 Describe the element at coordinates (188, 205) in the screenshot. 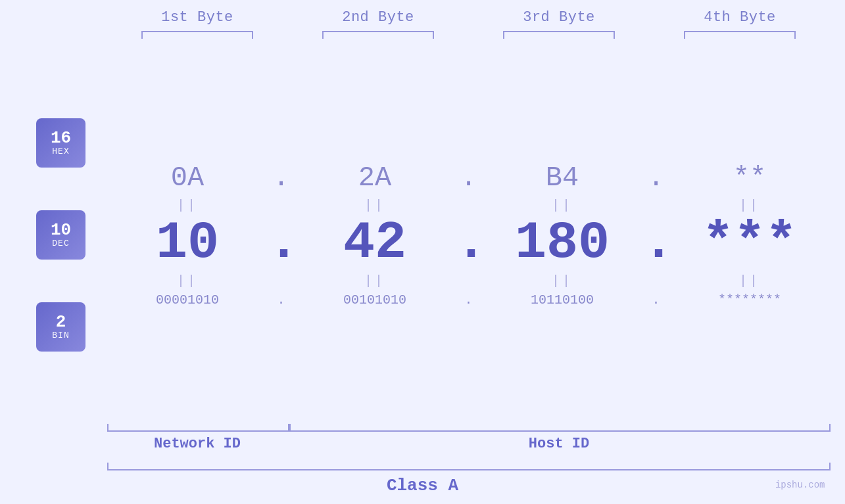

I see `eq-1-1: ||` at that location.